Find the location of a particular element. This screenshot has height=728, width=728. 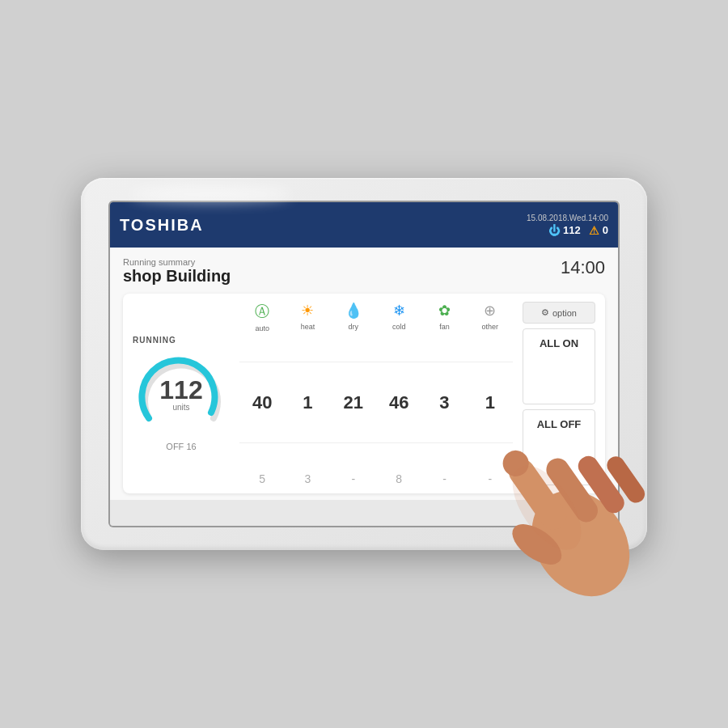

gauge-section: RUNNING 112 units OFF 16 is located at coordinates (181, 393).